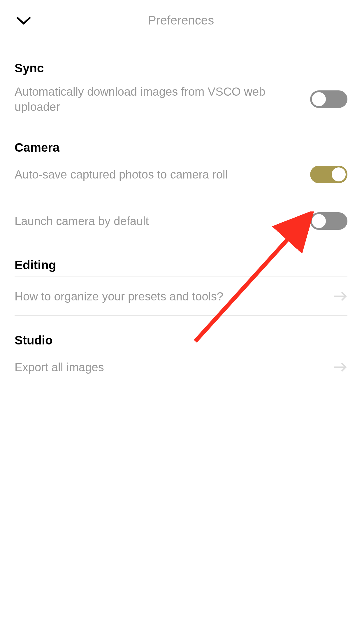 The image size is (362, 644). What do you see at coordinates (121, 174) in the screenshot?
I see `auto-save-label: Auto-save captured photos to camera roll` at bounding box center [121, 174].